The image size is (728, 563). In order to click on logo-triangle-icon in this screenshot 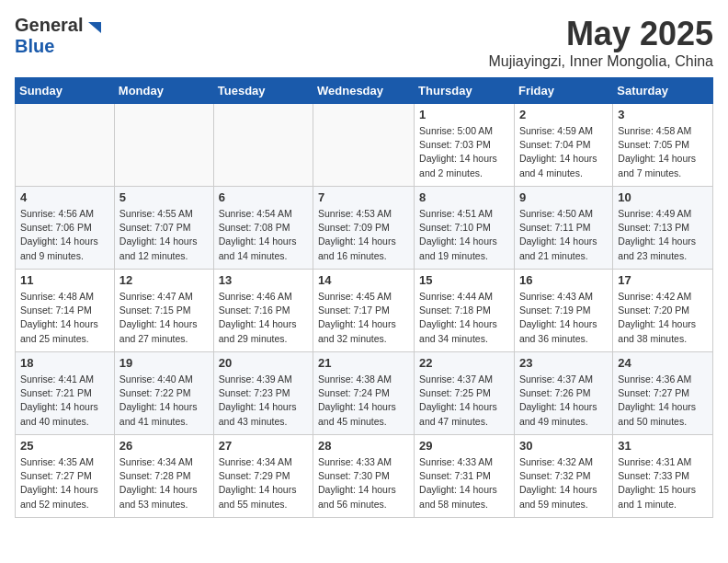, I will do `click(93, 27)`.